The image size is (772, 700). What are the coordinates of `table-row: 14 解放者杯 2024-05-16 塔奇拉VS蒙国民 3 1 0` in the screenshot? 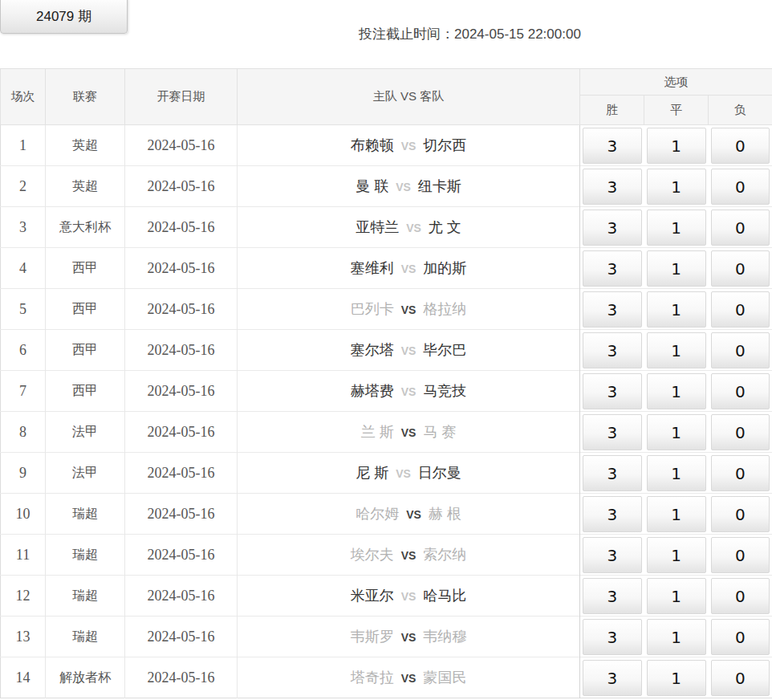 It's located at (387, 678).